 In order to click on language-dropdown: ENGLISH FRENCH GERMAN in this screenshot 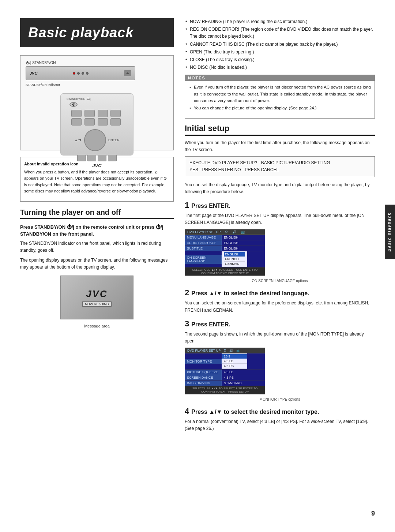, I will do `click(234, 259)`.